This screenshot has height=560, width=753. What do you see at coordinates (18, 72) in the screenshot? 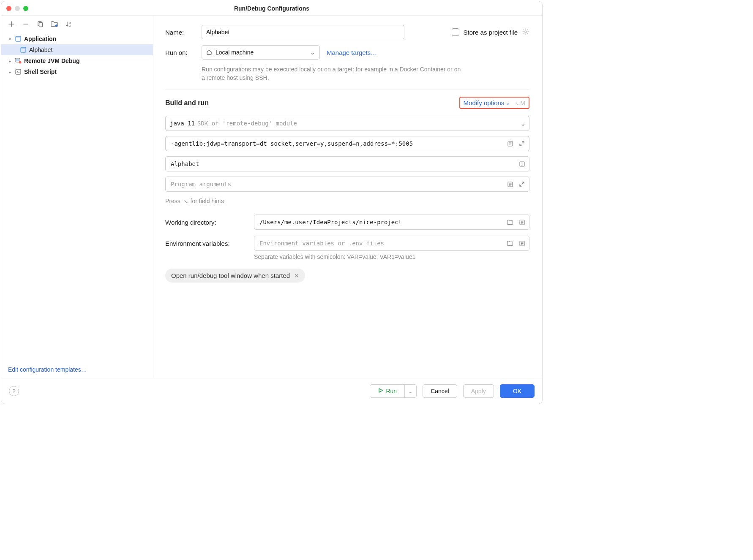
I see `shell-icon` at bounding box center [18, 72].